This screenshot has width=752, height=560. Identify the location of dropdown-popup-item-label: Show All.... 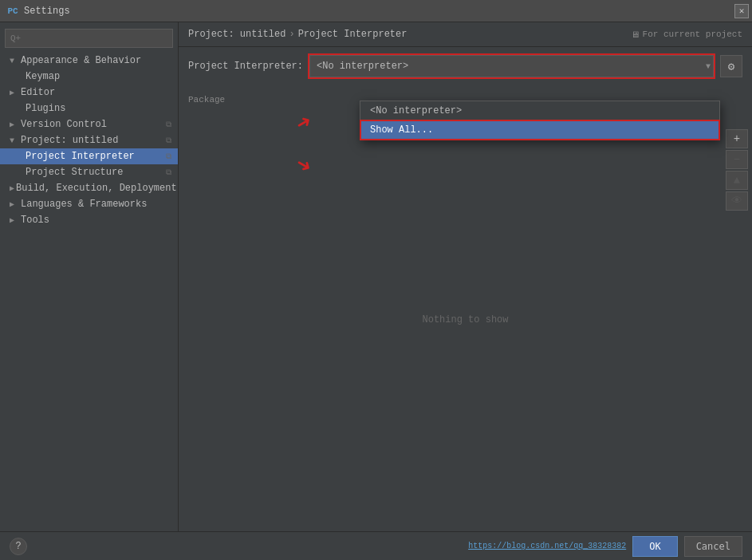
(402, 130).